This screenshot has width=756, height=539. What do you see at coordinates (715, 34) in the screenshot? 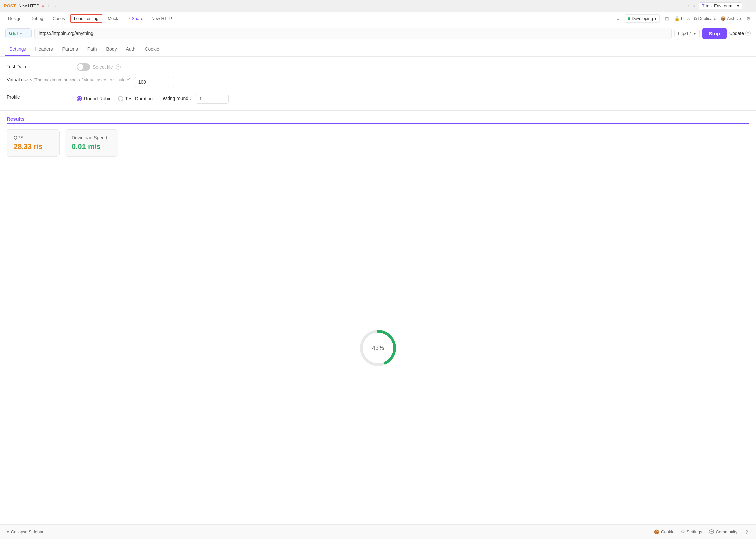
I see `stop-button: Stop` at bounding box center [715, 34].